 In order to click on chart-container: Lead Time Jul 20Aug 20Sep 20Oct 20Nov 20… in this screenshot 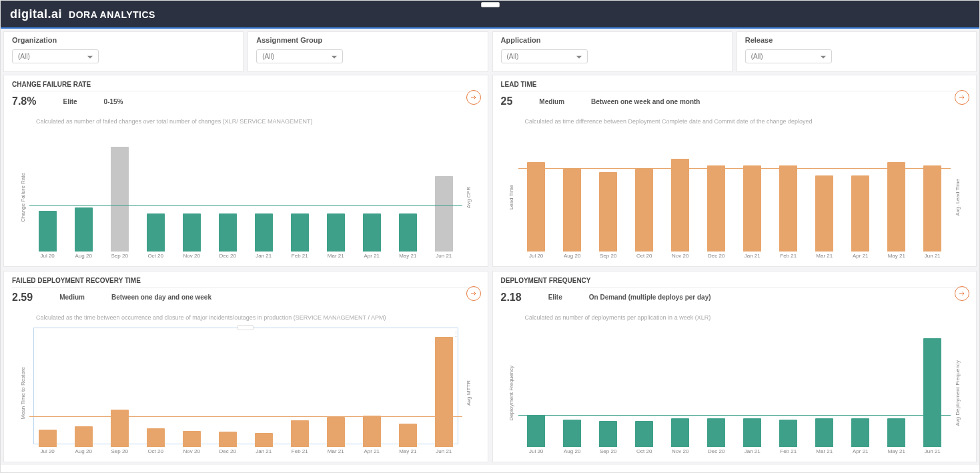, I will do `click(735, 196)`.